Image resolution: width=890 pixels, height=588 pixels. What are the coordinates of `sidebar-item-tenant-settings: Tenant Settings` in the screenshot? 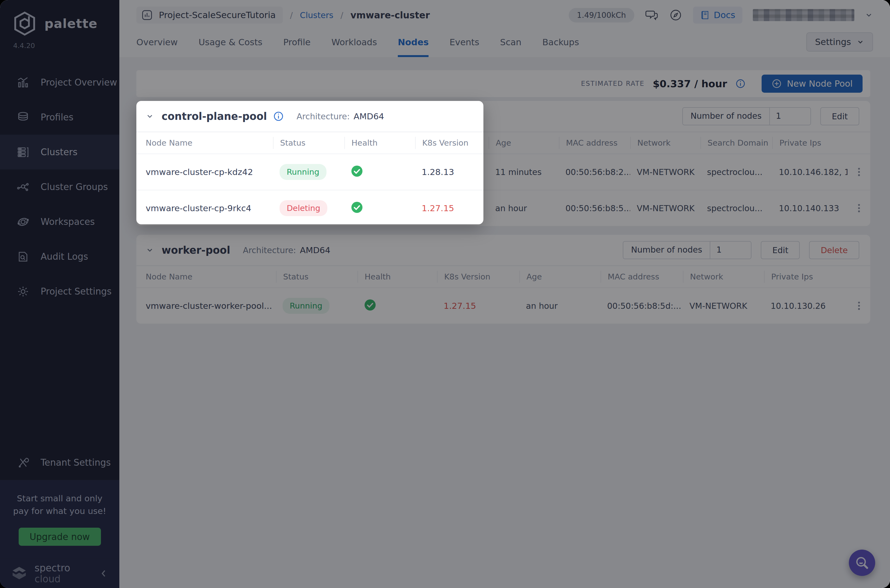 It's located at (60, 463).